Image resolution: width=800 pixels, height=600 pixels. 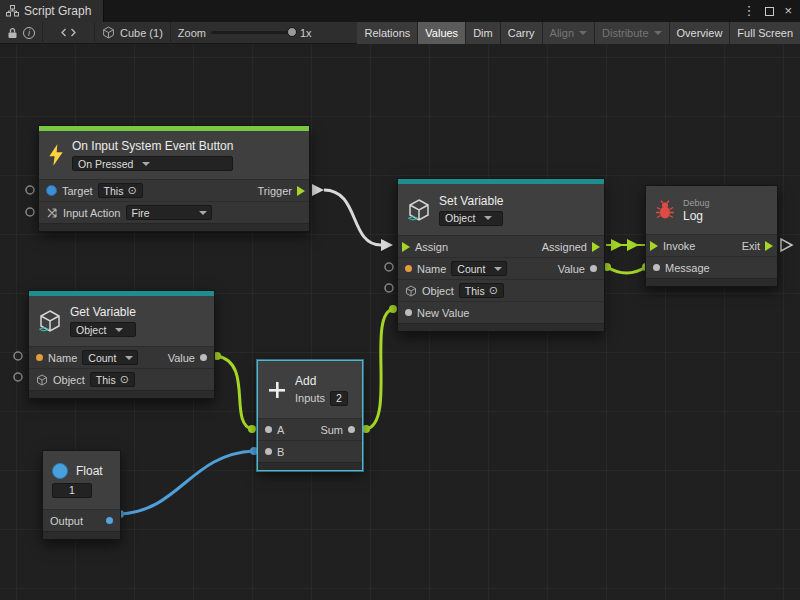 I want to click on port-label-assigned: Assigned, so click(x=564, y=247).